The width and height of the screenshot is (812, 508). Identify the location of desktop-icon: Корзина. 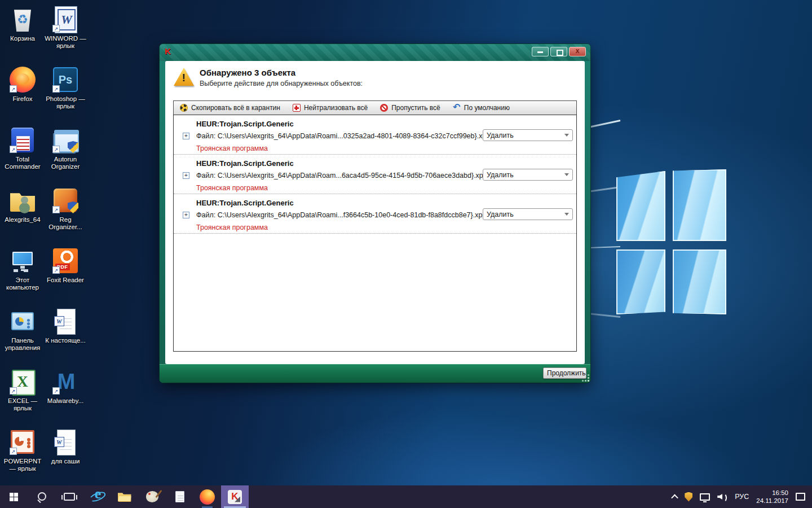
(23, 34).